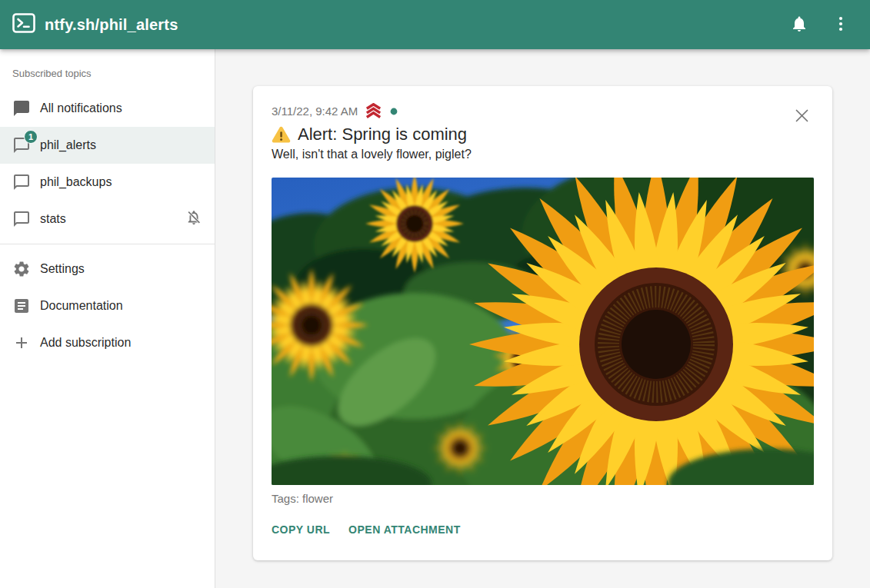  I want to click on sidebar-item-documentation: Documentation, so click(108, 306).